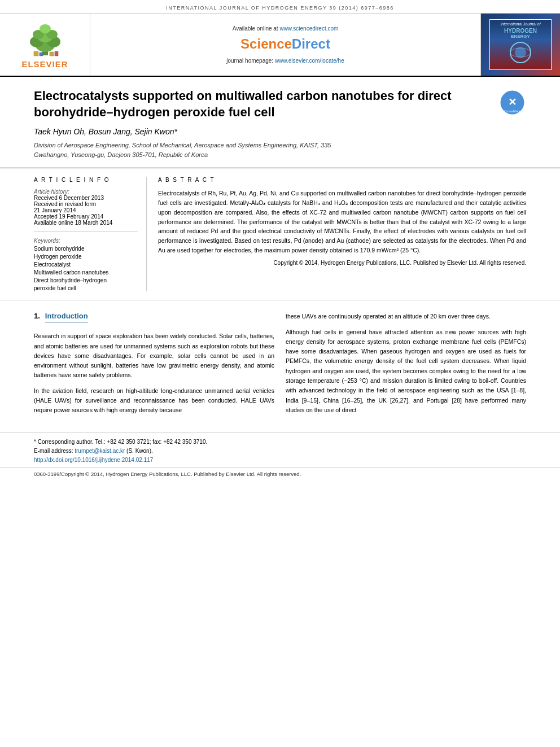  What do you see at coordinates (280, 104) in the screenshot?
I see `article-title-row: Electrocatalysts supported on multiwalle…` at bounding box center [280, 104].